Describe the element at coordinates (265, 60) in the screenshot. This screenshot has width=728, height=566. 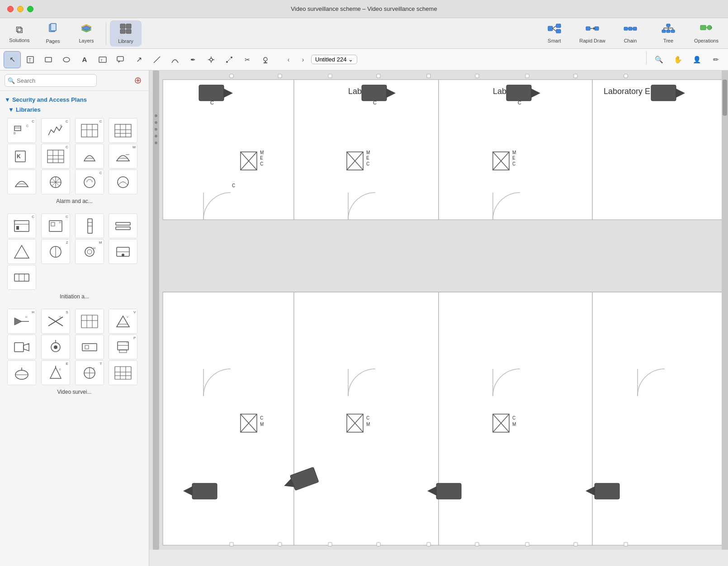
I see `stamp-tool` at that location.